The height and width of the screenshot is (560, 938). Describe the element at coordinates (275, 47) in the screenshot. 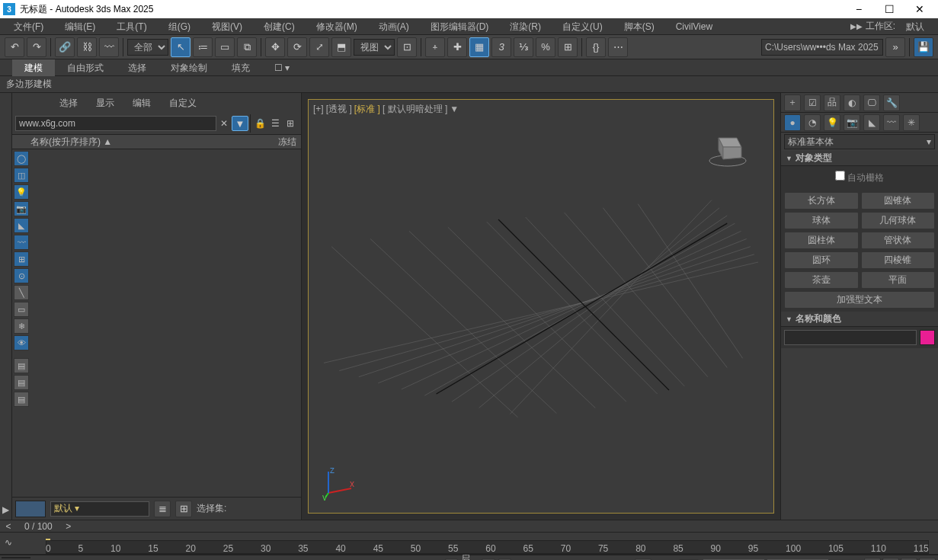

I see `select-move-button: ✥` at that location.